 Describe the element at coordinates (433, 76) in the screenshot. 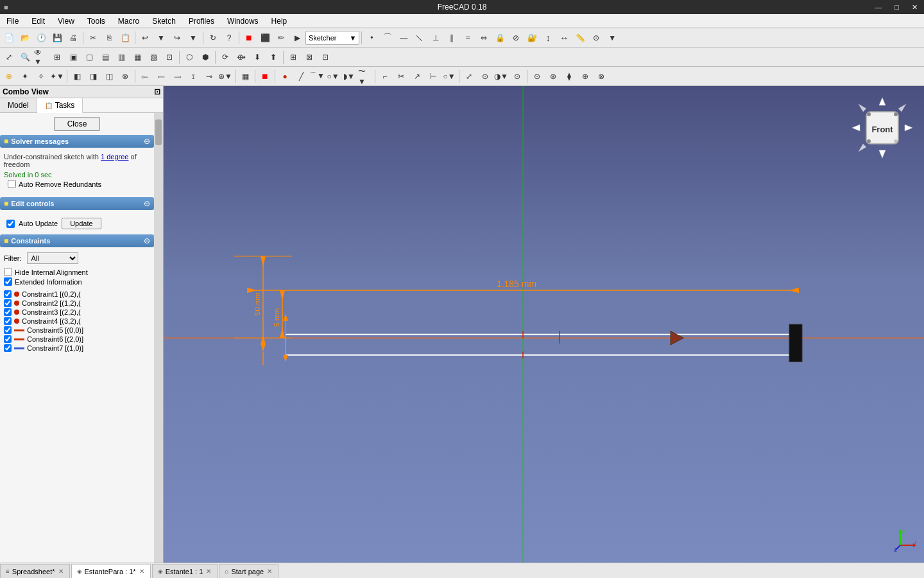

I see `tb-split: ⊢` at that location.